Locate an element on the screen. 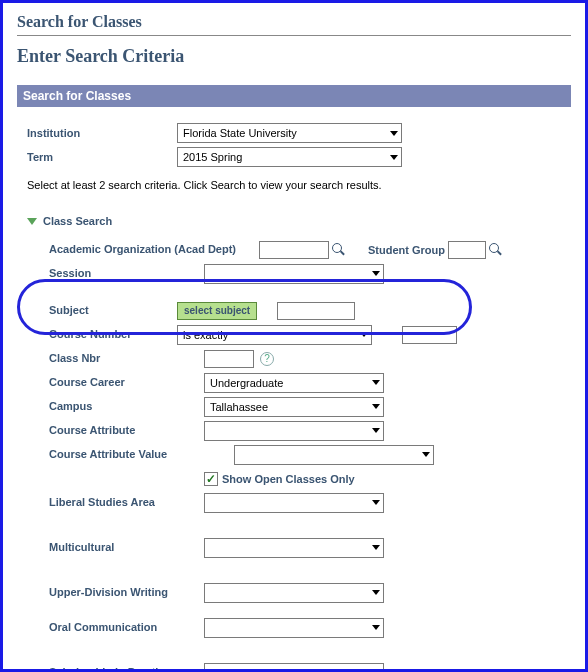  show-open-checkbox: ✓ is located at coordinates (211, 479).